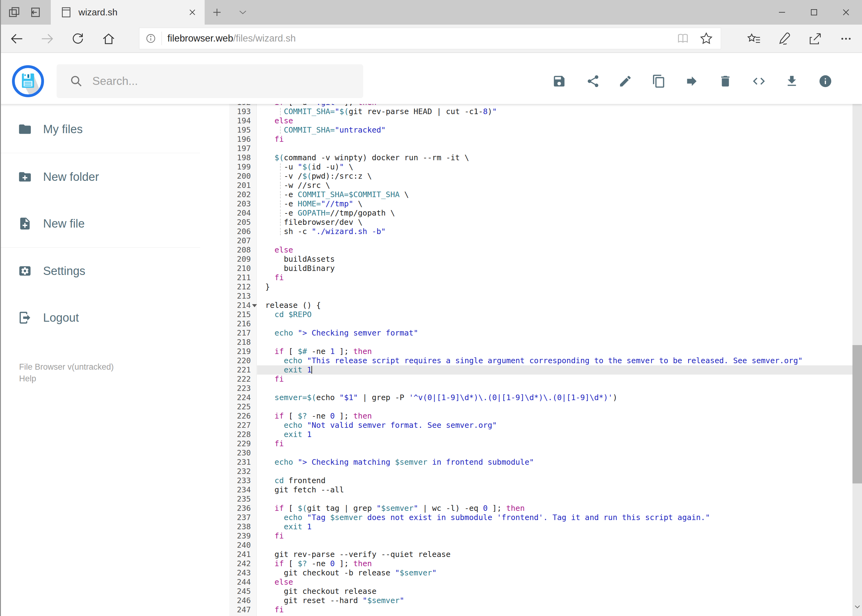  Describe the element at coordinates (555, 333) in the screenshot. I see `code-line: echo "> Checking semver format"` at that location.